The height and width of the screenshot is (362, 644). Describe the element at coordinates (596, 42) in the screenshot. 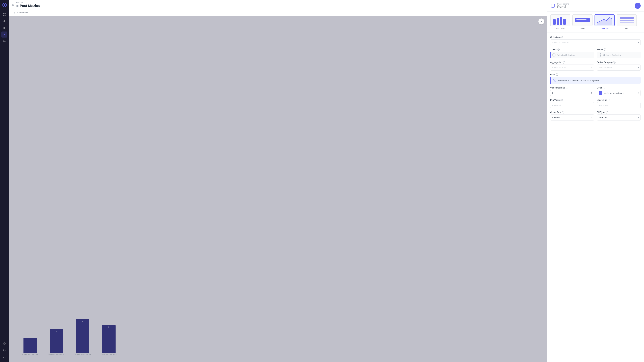

I see `collection-select: Select a Collection ▾` at that location.